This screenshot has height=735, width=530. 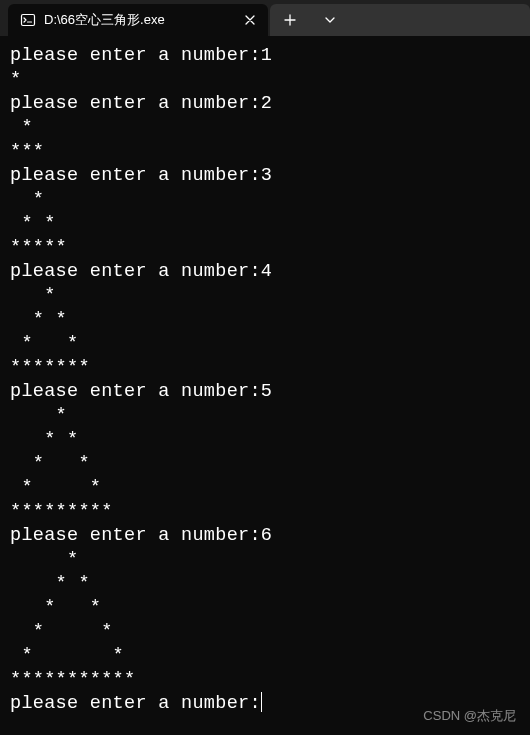 What do you see at coordinates (250, 20) in the screenshot?
I see `close-icon` at bounding box center [250, 20].